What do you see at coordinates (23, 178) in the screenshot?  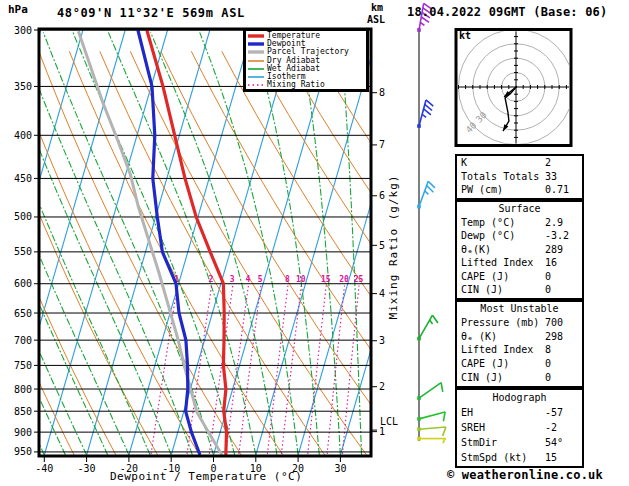 I see `pressure-tick-label: 450` at bounding box center [23, 178].